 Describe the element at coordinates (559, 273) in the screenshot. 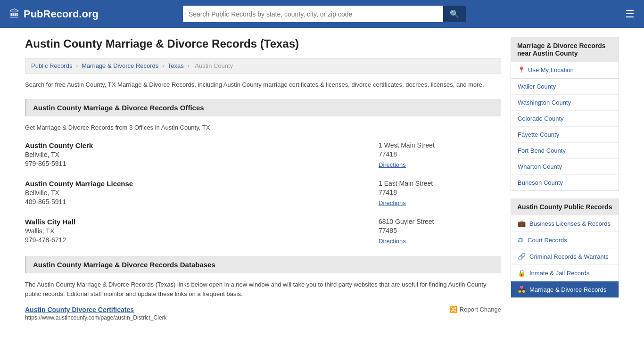

I see `sidebar-item-inmate-label: Inmate & Jail Records` at that location.